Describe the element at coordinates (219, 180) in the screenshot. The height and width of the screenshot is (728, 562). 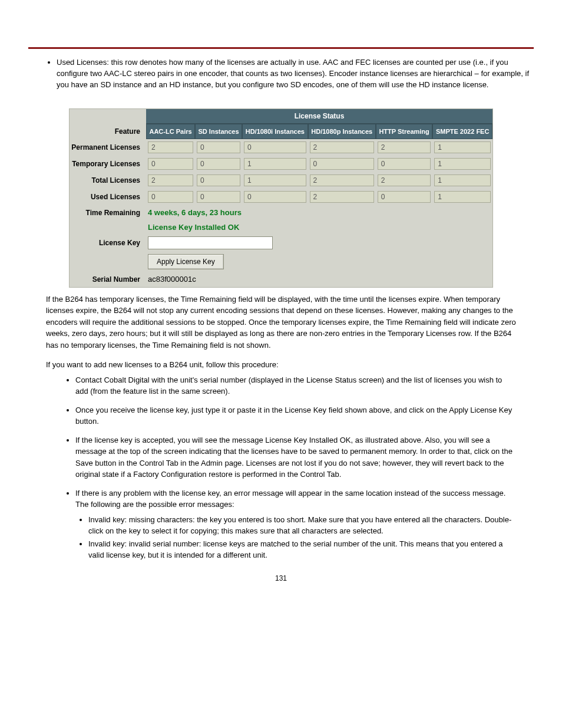
I see `val-total-1: 0` at that location.